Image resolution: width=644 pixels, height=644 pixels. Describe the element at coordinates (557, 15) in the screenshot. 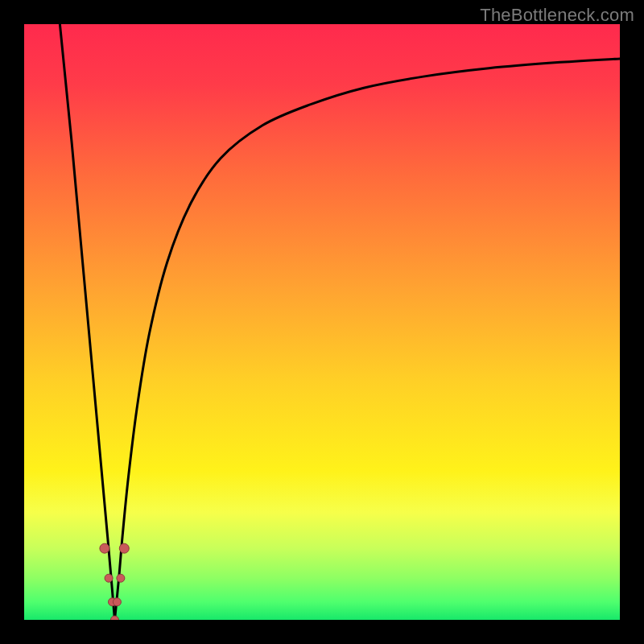

I see `watermark-text: TheBottleneck.com` at that location.